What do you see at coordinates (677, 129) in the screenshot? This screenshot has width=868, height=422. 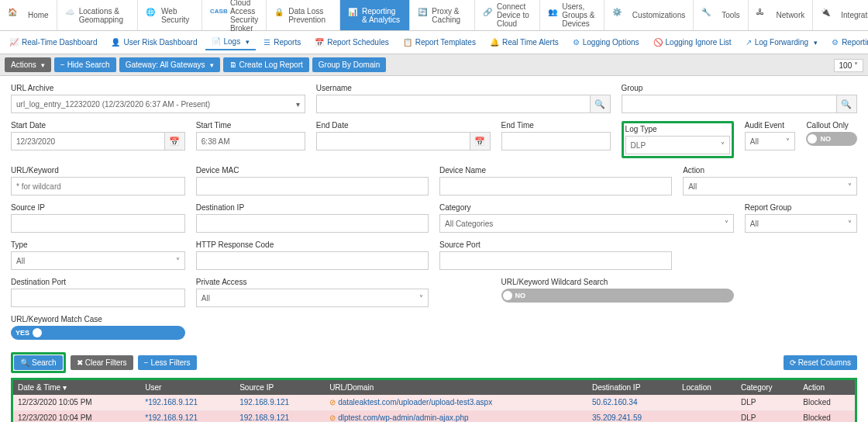 I see `log-type-label: Log Type` at bounding box center [677, 129].